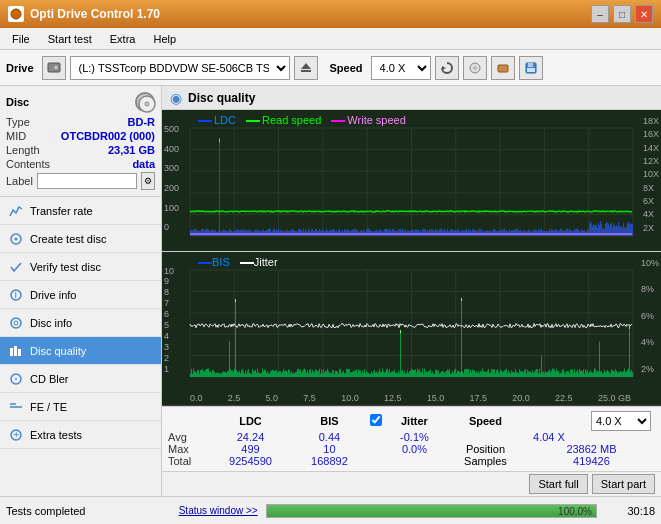  I want to click on top-chart-legend: LDC Read speed Write speed, so click(302, 120).